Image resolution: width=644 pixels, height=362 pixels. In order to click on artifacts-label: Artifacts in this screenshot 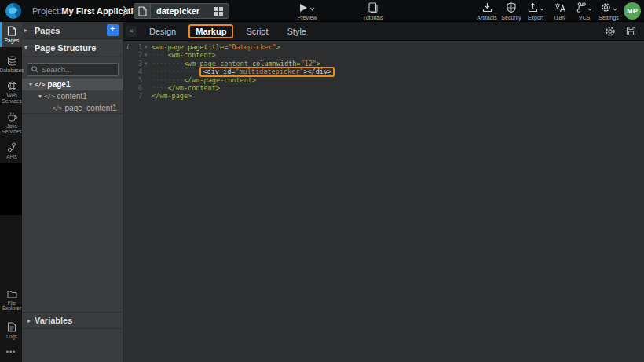, I will do `click(487, 17)`.